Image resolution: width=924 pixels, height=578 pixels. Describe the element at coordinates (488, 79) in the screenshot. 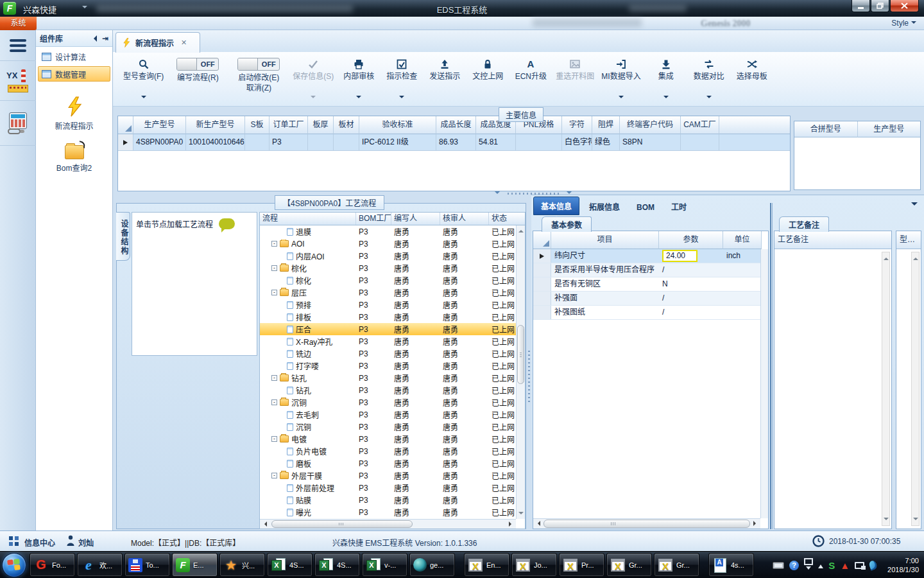

I see `toolbar-button-7: 文控上网` at that location.